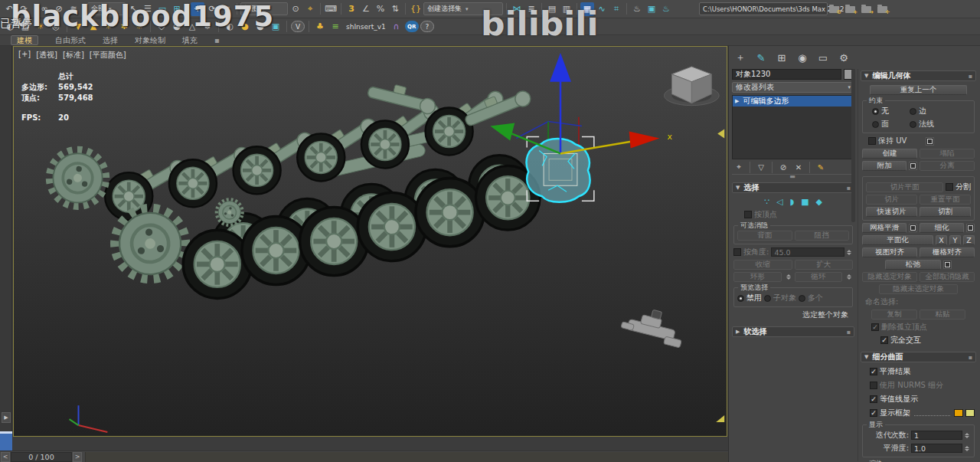 The width and height of the screenshot is (980, 462). I want to click on tab-freeform: 自由形式, so click(70, 41).